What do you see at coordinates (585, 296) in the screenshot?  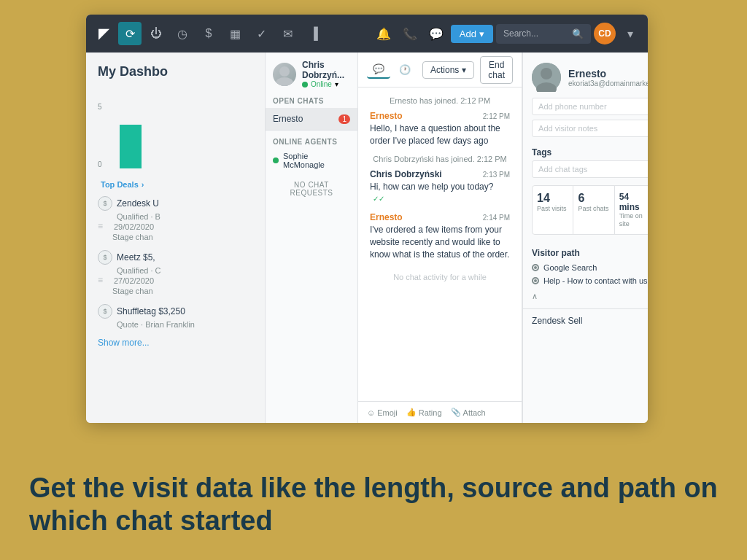 I see `chevron-collapse: ∧` at bounding box center [585, 296].